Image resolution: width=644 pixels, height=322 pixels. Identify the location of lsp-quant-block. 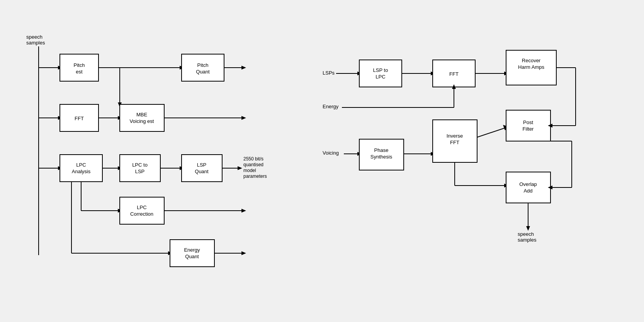
(202, 168).